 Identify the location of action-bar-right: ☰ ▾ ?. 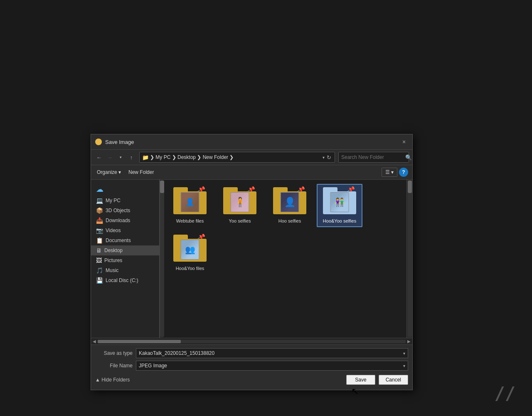
(395, 172).